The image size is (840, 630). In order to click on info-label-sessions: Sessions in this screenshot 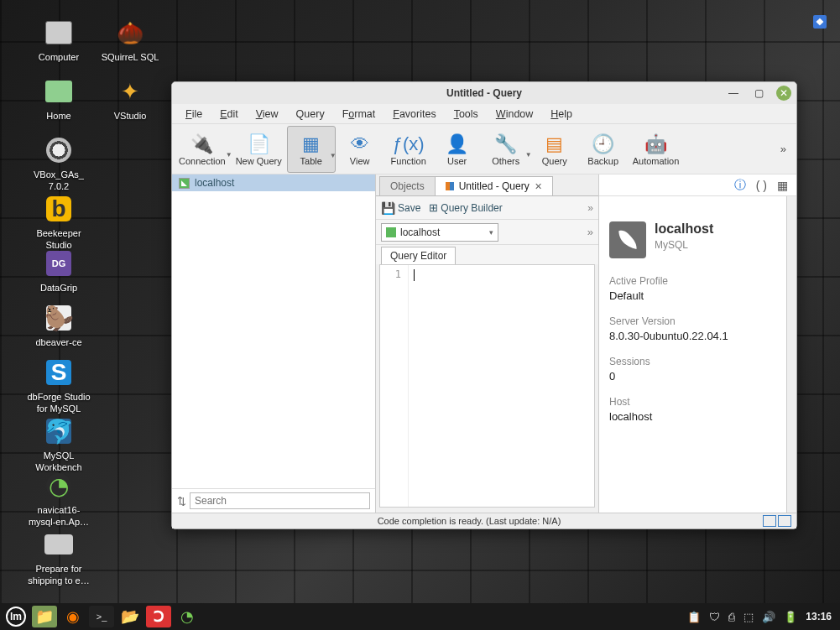, I will do `click(693, 362)`.